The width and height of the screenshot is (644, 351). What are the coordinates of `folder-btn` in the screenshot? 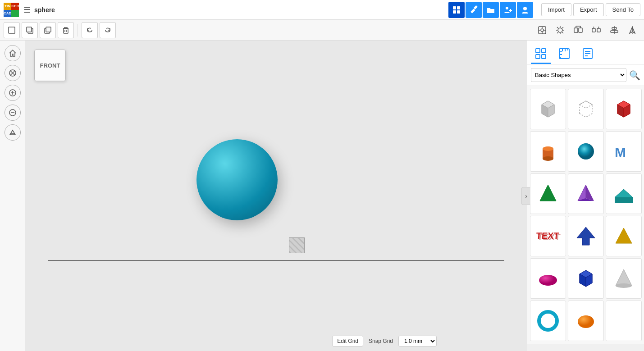 It's located at (491, 10).